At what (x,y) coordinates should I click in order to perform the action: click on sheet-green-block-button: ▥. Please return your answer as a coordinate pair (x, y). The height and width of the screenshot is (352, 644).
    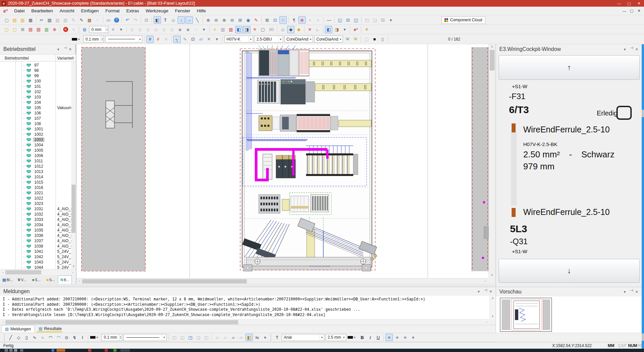
    Looking at the image, I should click on (47, 30).